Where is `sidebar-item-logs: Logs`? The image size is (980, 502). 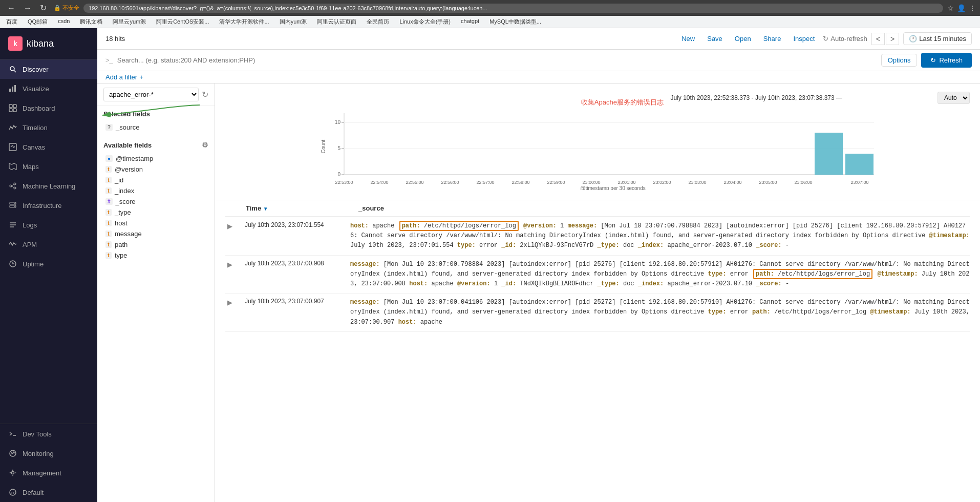
sidebar-item-logs: Logs is located at coordinates (49, 225).